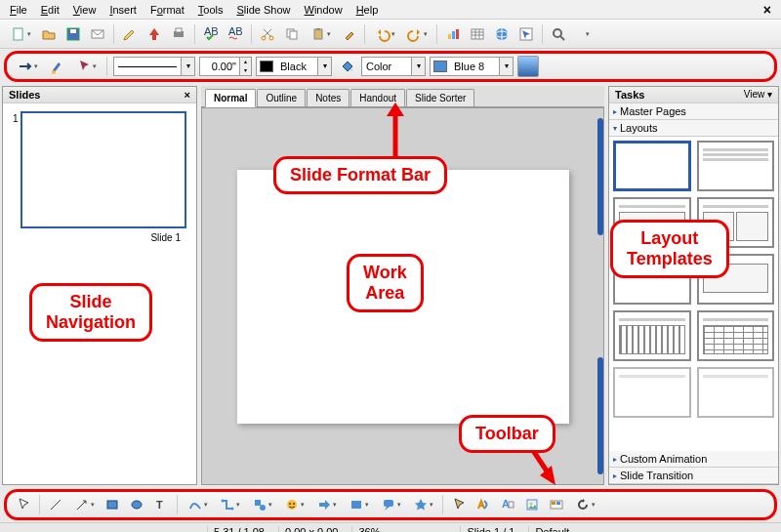  What do you see at coordinates (100, 238) in the screenshot?
I see `slide-caption: Slide 1` at bounding box center [100, 238].